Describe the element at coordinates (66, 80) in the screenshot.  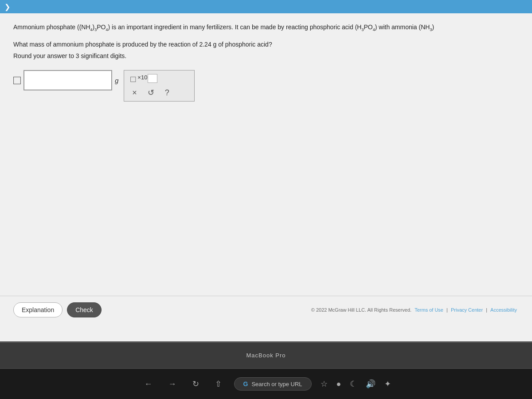
I see `answer-box: □ g` at that location.